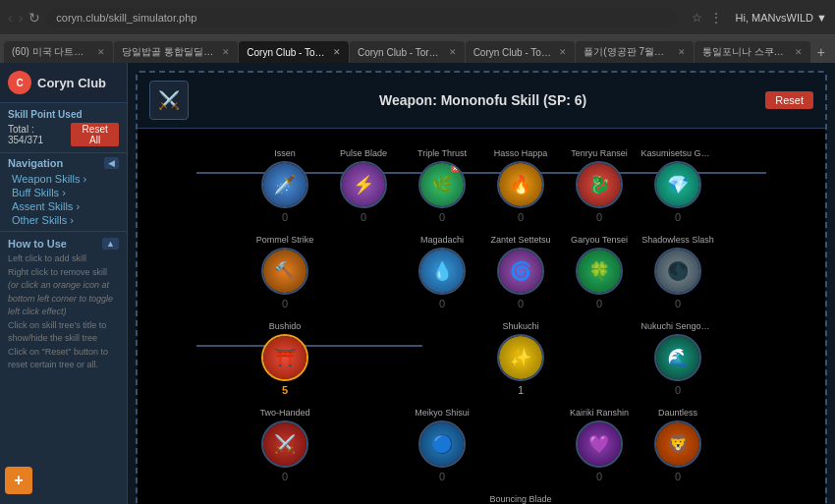 This screenshot has height=504, width=835. What do you see at coordinates (63, 193) in the screenshot?
I see `nav-section: Navigation ◀ Weapon Skills › Buff Skills…` at bounding box center [63, 193].